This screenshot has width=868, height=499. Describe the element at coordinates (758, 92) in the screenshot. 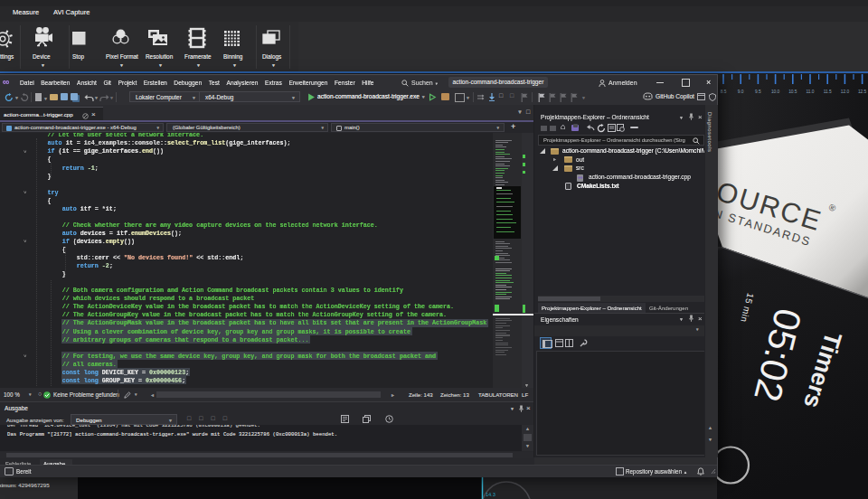

I see `svg-text: 9.5` at that location.